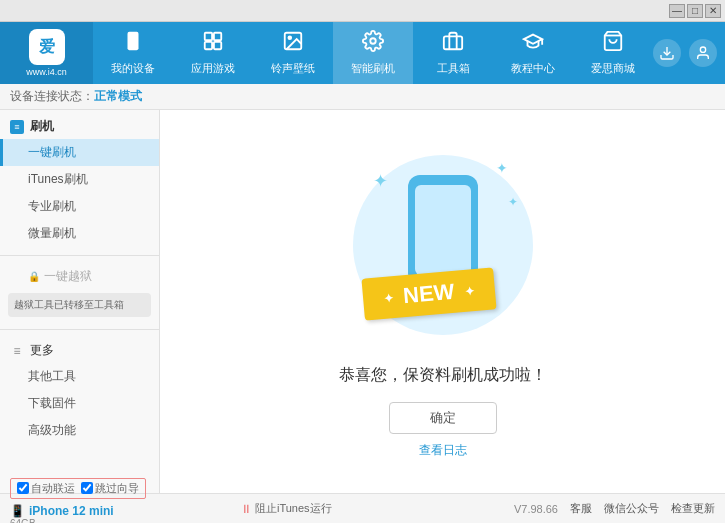 The width and height of the screenshot is (725, 523). I want to click on close-button: ✕, so click(713, 11).